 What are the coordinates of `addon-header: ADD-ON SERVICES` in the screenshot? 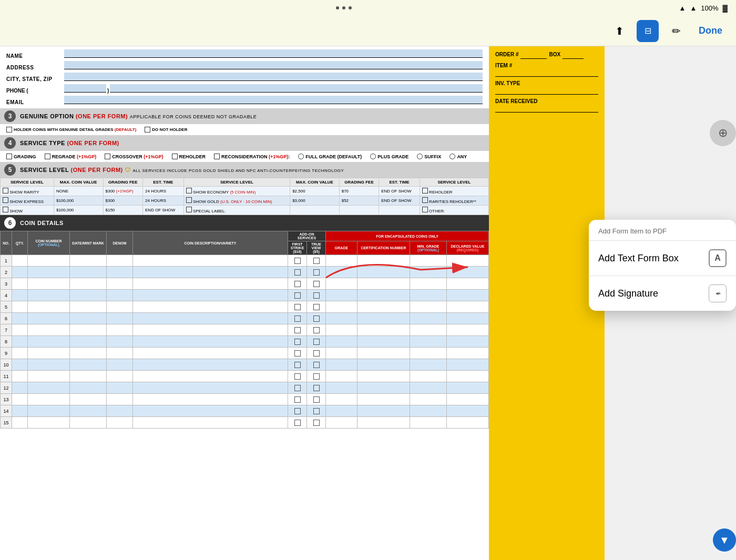 It's located at (307, 237).